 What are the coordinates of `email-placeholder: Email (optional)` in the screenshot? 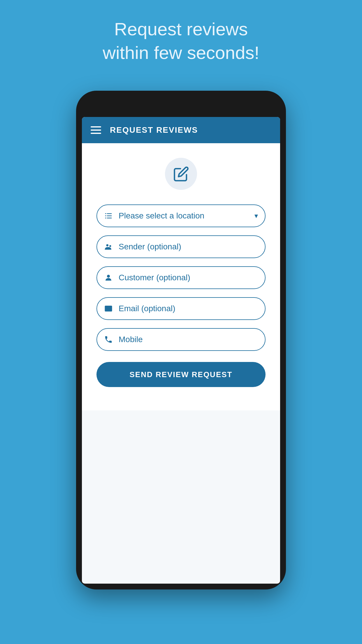 It's located at (188, 309).